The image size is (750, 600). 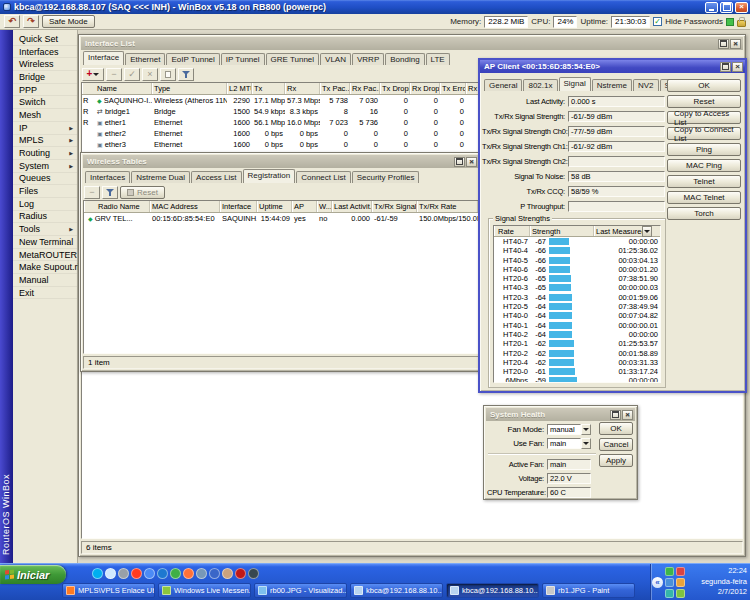 What do you see at coordinates (438, 59) in the screenshot?
I see `lte-tab: LTE` at bounding box center [438, 59].